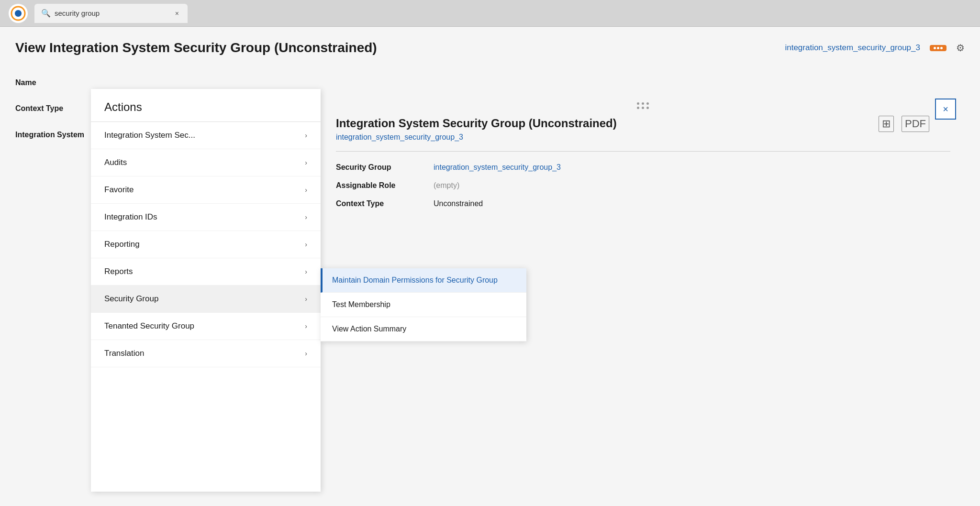 The height and width of the screenshot is (506, 980). What do you see at coordinates (423, 305) in the screenshot?
I see `submenu-item-test-membership: Test Membership` at bounding box center [423, 305].